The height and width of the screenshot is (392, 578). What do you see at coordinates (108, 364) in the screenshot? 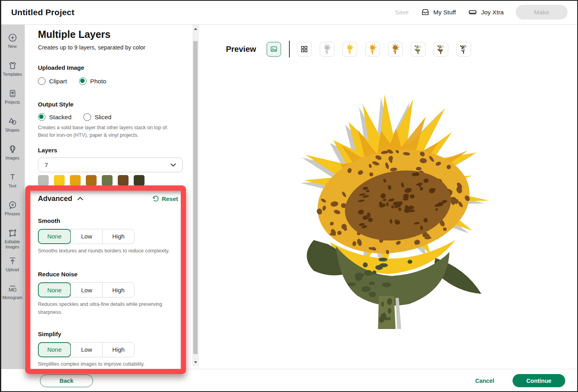
I see `simplify-description: Simplifies complex images to improve cut…` at bounding box center [108, 364].